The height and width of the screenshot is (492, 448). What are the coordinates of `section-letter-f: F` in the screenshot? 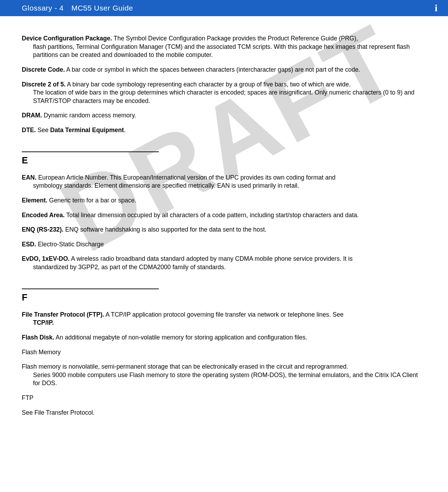 It's located at (224, 297).